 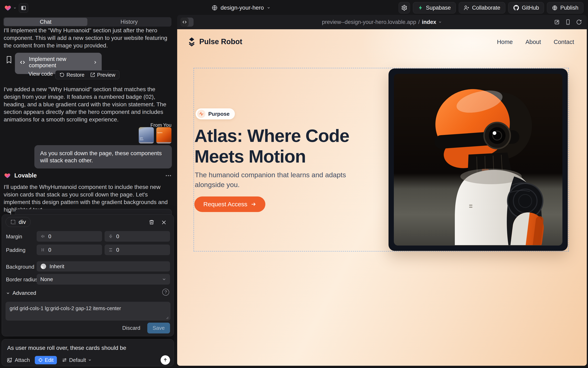 What do you see at coordinates (564, 42) in the screenshot?
I see `nav-contact: Contact` at bounding box center [564, 42].